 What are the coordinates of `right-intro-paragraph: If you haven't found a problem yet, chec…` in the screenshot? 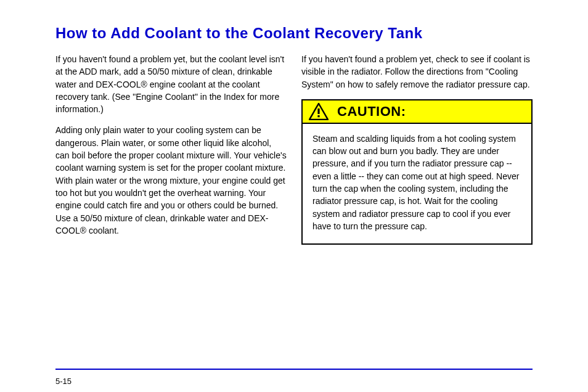 It's located at (417, 71).